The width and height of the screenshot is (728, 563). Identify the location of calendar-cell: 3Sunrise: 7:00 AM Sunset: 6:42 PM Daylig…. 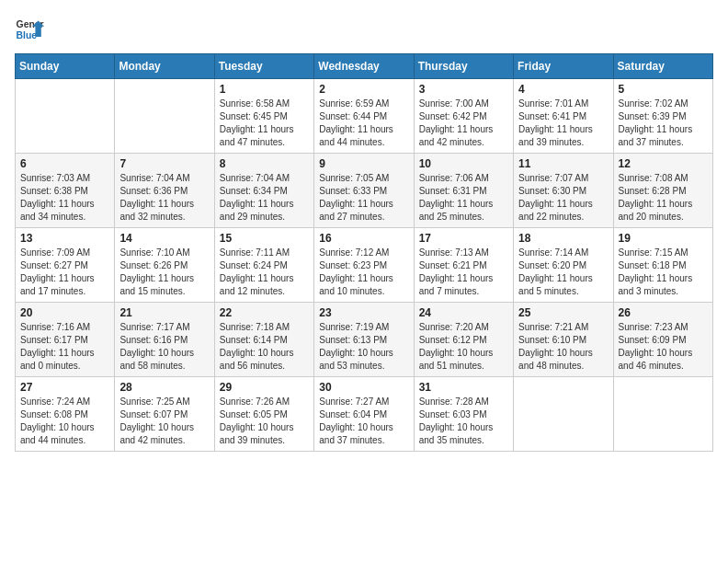
(463, 116).